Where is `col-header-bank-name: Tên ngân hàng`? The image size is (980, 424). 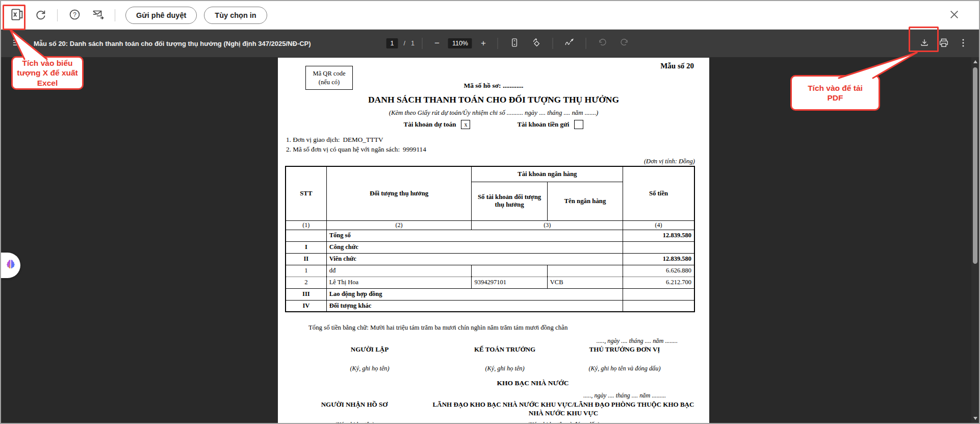
col-header-bank-name: Tên ngân hàng is located at coordinates (585, 201).